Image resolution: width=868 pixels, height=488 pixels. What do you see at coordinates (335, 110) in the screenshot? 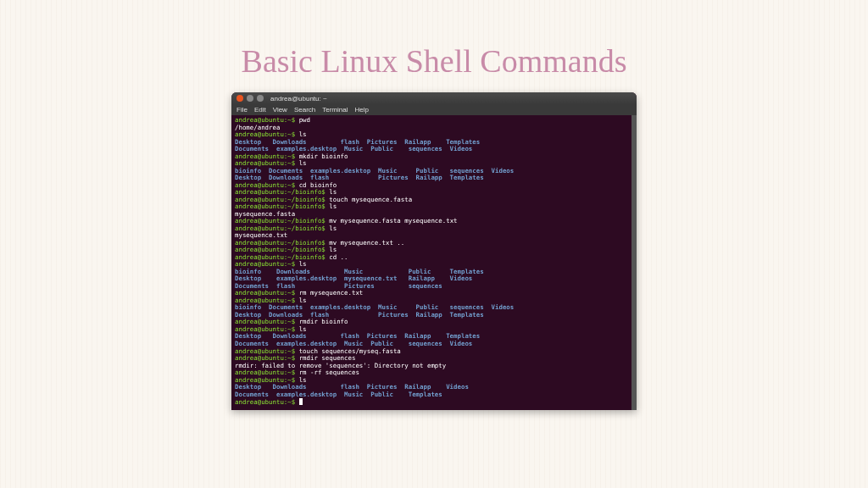
I see `menu-terminal: Terminal` at bounding box center [335, 110].